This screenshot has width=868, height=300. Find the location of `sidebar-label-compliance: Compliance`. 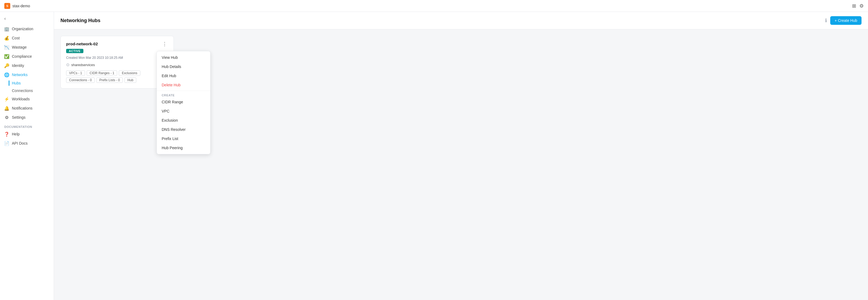

sidebar-label-compliance: Compliance is located at coordinates (22, 57).